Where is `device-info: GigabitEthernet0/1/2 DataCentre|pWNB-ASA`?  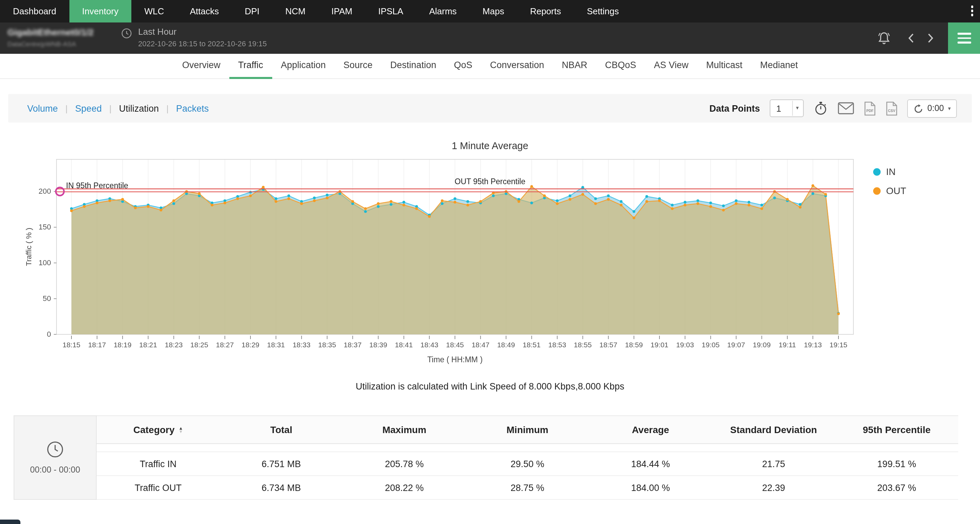 device-info: GigabitEthernet0/1/2 DataCentre|pWNB-ASA is located at coordinates (51, 37).